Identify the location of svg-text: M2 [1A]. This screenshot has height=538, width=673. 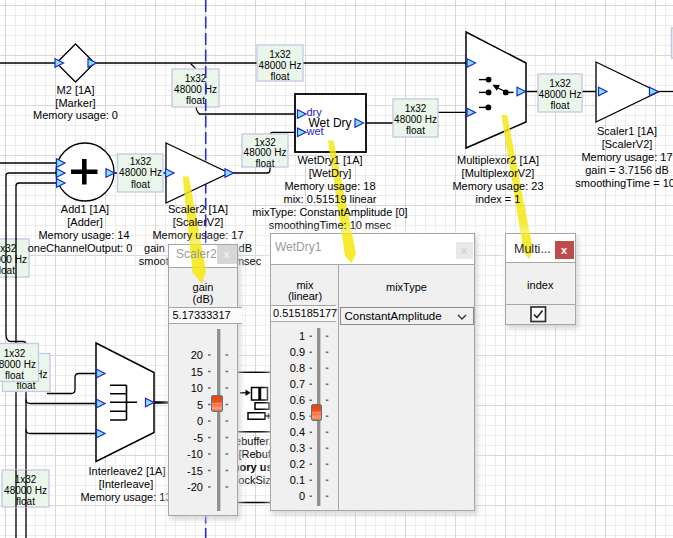
(76, 90).